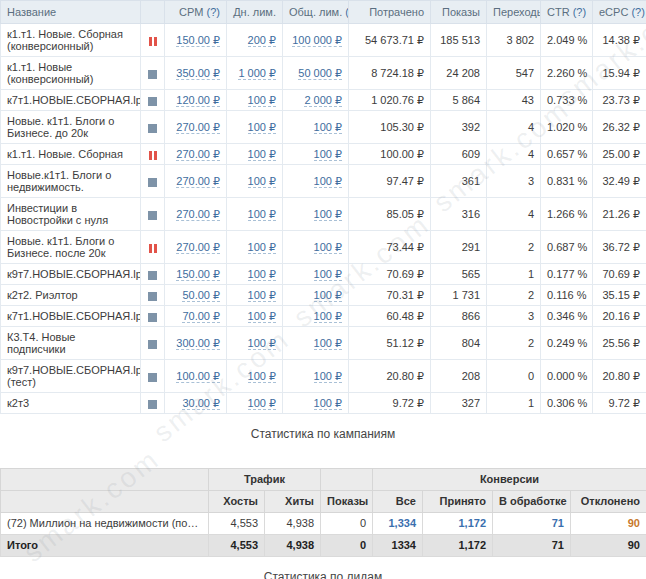 This screenshot has height=579, width=646. What do you see at coordinates (324, 404) in the screenshot?
I see `campaign-row: к2т330.00 ₽100 ₽100 ₽9.72 ₽32710.306 %9.…` at bounding box center [324, 404].